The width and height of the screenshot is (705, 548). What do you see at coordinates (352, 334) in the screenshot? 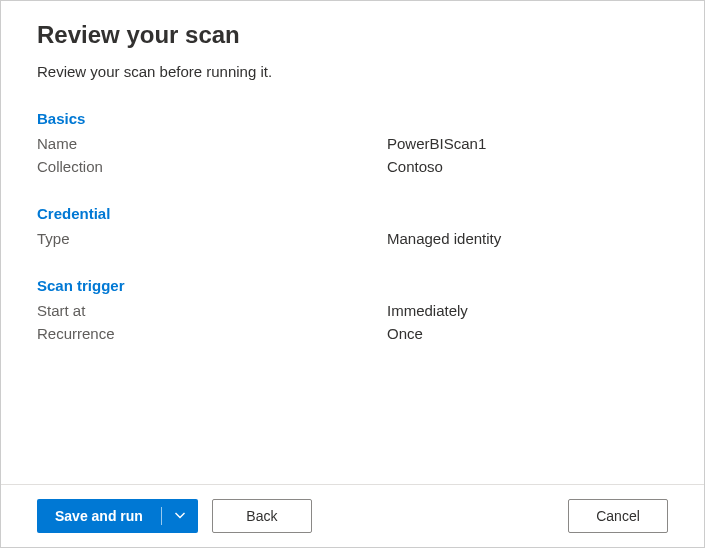
I see `row-recurrence: Recurrence Once` at bounding box center [352, 334].